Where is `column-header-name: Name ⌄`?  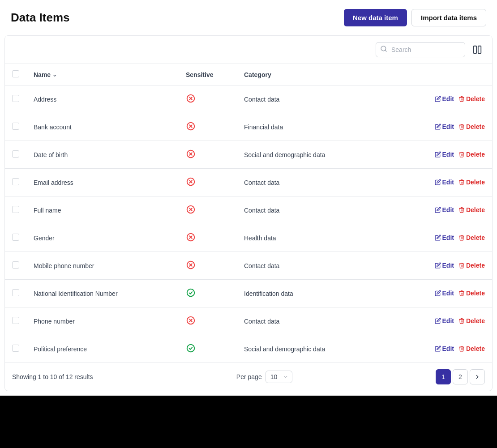
column-header-name: Name ⌄ is located at coordinates (103, 75).